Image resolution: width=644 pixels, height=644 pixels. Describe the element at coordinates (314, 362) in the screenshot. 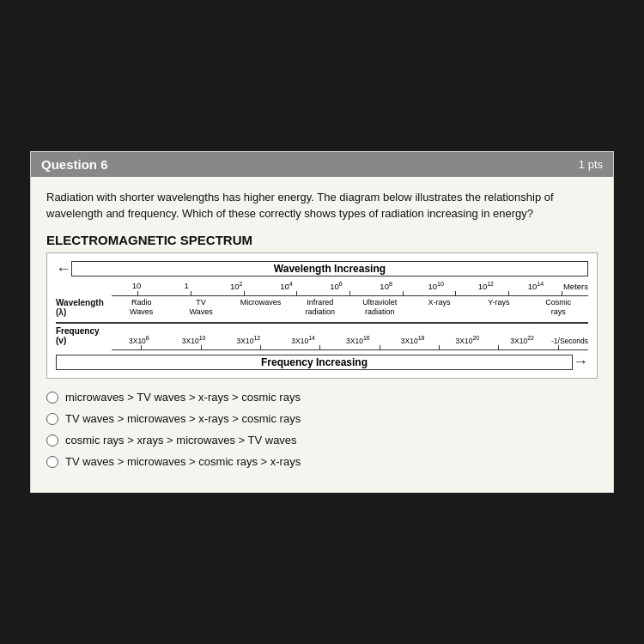

I see `frequency-increasing-bar: Frequency Increasing` at that location.